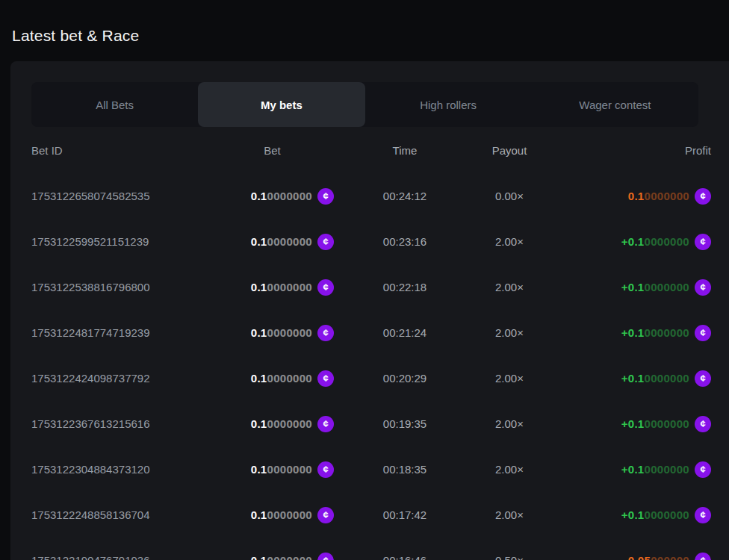  Describe the element at coordinates (121, 151) in the screenshot. I see `header-bet-id: Bet ID` at that location.